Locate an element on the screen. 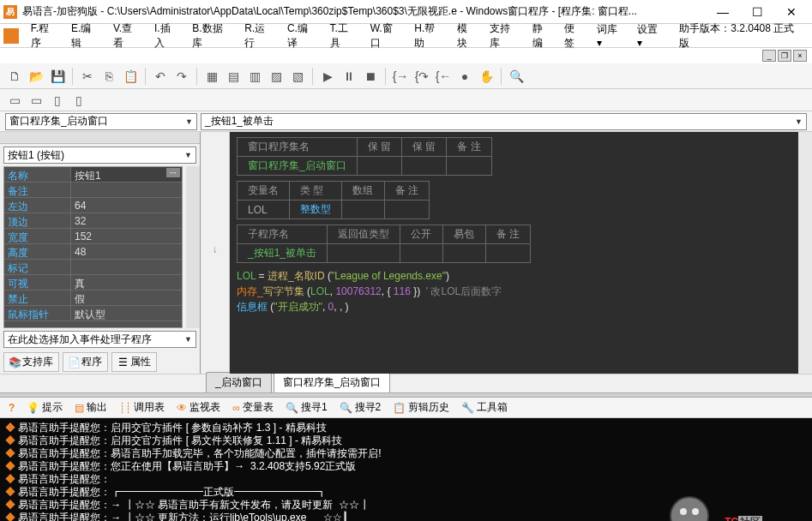 Image resolution: width=812 pixels, height=521 pixels. prop-name: 禁止 is located at coordinates (38, 298).